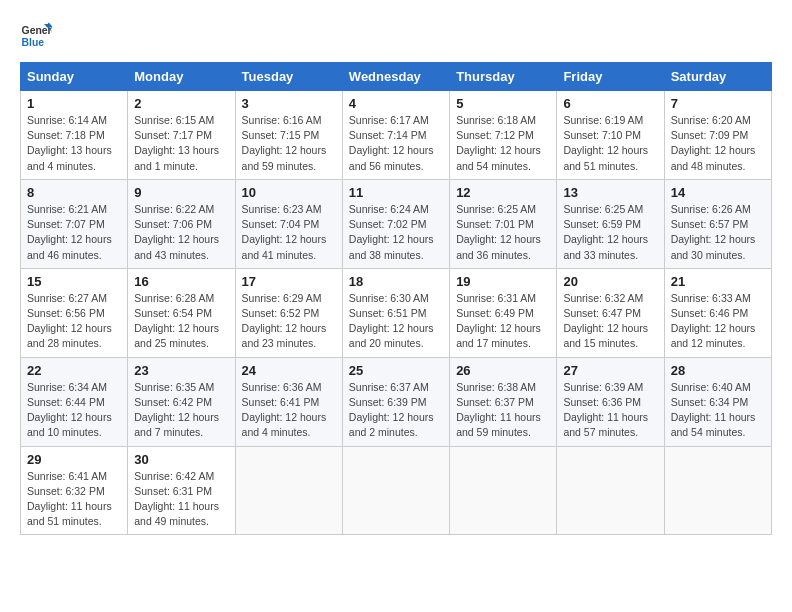 This screenshot has width=792, height=612. I want to click on calendar-week-row: 8Sunrise: 6:21 AM Sunset: 7:07 PM Daylig…, so click(396, 224).